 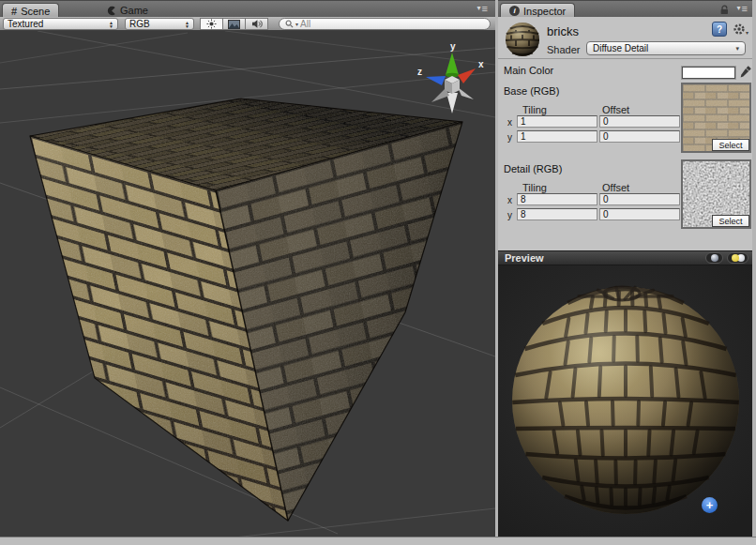 I want to click on status-bar, so click(x=378, y=540).